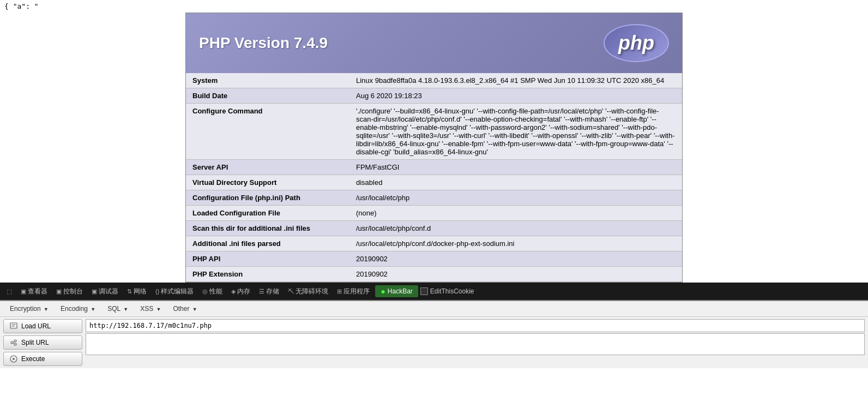  What do you see at coordinates (434, 291) in the screenshot?
I see `devtools-bar: ⬚ ▣ 查看器 ▣ 控制台 ▣ 调试器 ⇅ 网络 {} 样式编辑器 ◎ 性能 ◈…` at bounding box center [434, 291].